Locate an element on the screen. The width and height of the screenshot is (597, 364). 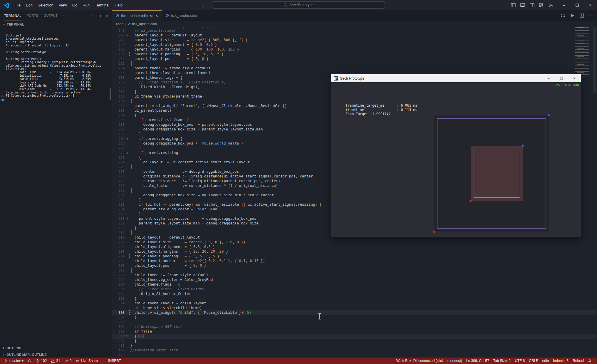
code-line-248: 248 parent_layout.size = range2( { 300, … is located at coordinates (354, 40).